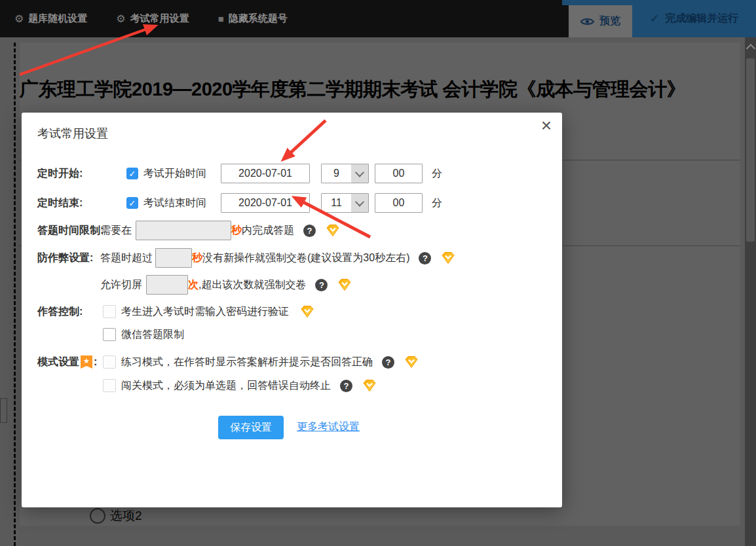 The image size is (756, 546). I want to click on eye-icon, so click(587, 22).